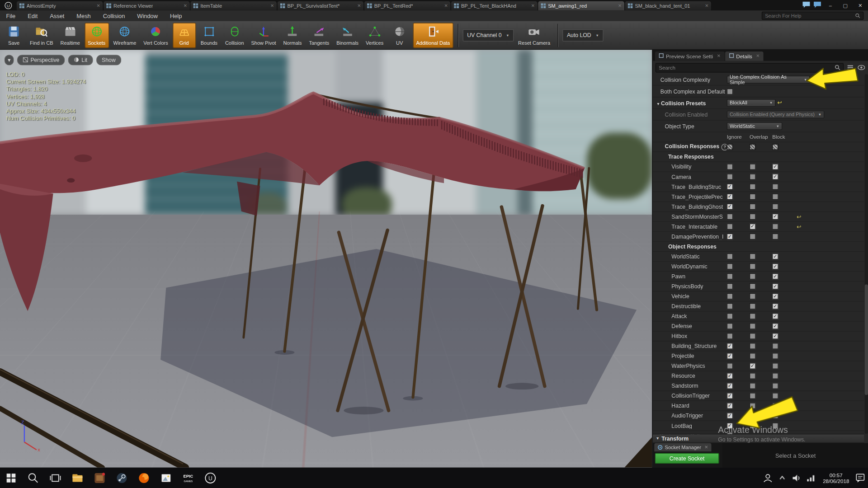  What do you see at coordinates (730, 376) in the screenshot?
I see `resource-ignore-checkbox` at bounding box center [730, 376].